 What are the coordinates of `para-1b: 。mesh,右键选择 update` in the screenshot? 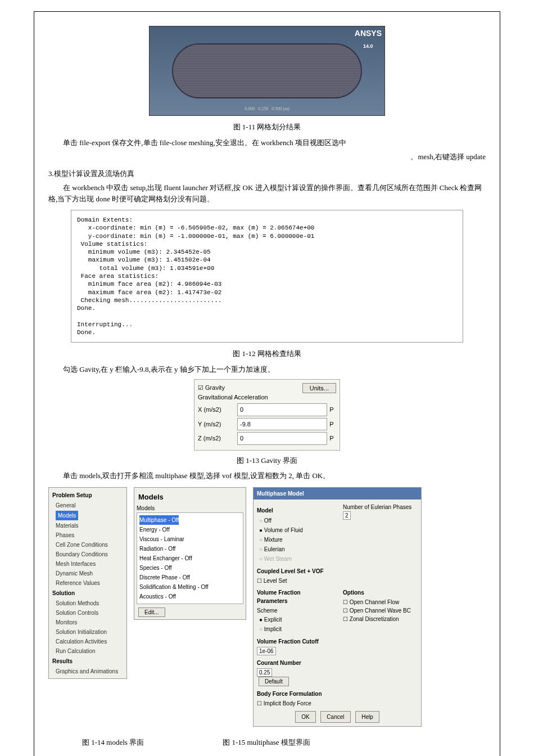 It's located at (267, 157).